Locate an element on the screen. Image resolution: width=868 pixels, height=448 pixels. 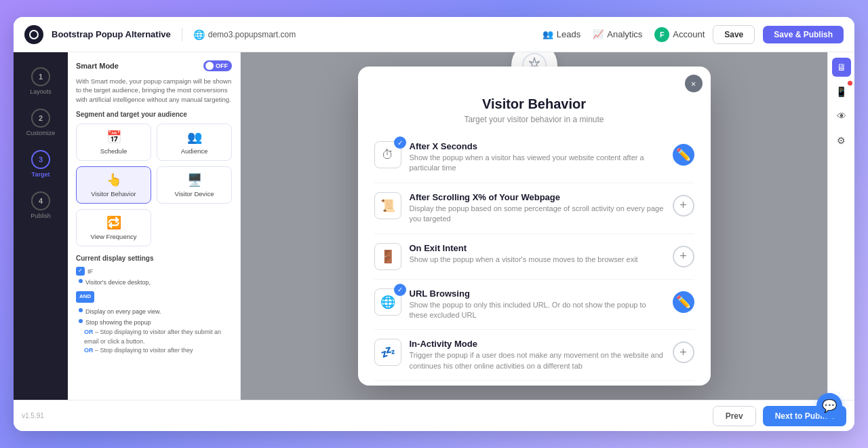
behavior-item-exit-intent: 🚪 On Exit Intent Show up the popup when … is located at coordinates (534, 257).